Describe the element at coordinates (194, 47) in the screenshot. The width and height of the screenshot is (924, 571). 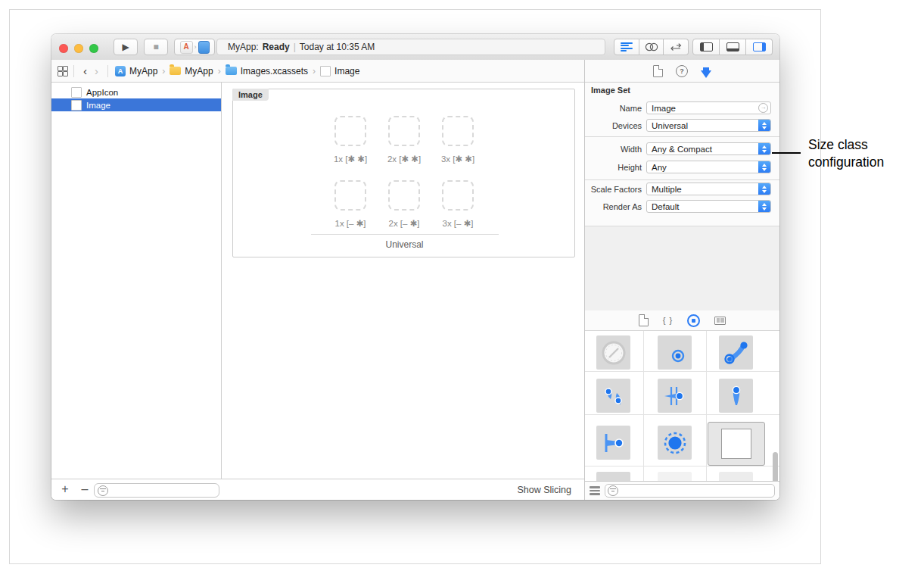
I see `scheme-selector: A ›` at that location.